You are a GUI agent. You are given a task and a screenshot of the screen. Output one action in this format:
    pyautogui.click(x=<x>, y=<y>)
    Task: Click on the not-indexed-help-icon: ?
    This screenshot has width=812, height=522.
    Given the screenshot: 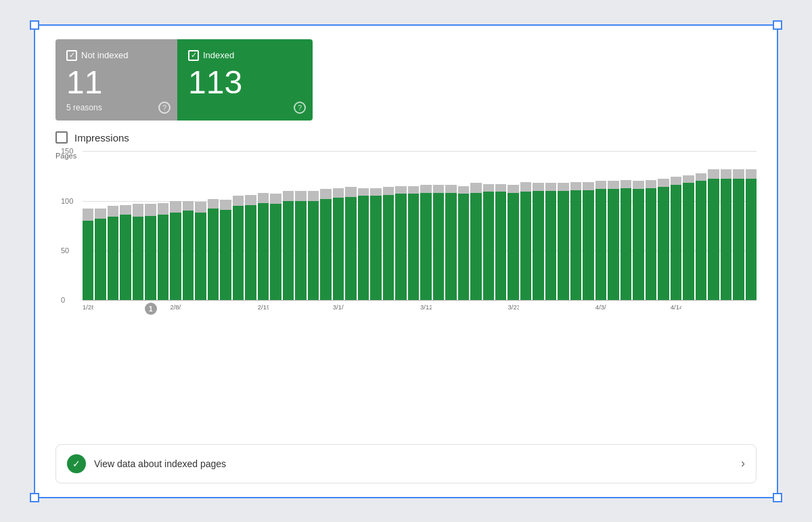 What is the action you would take?
    pyautogui.click(x=164, y=108)
    